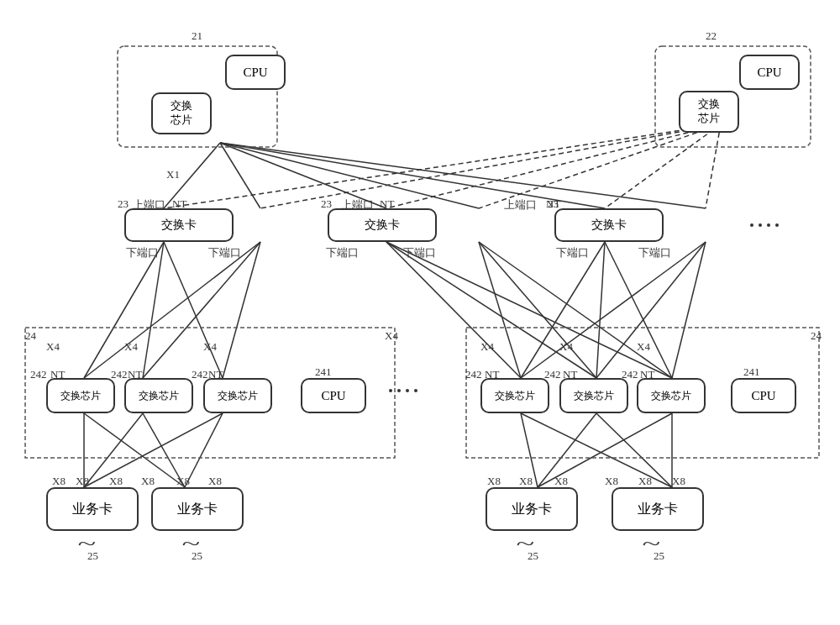 The height and width of the screenshot is (625, 840). What do you see at coordinates (197, 556) in the screenshot?
I see `label-25-2: 25` at bounding box center [197, 556].